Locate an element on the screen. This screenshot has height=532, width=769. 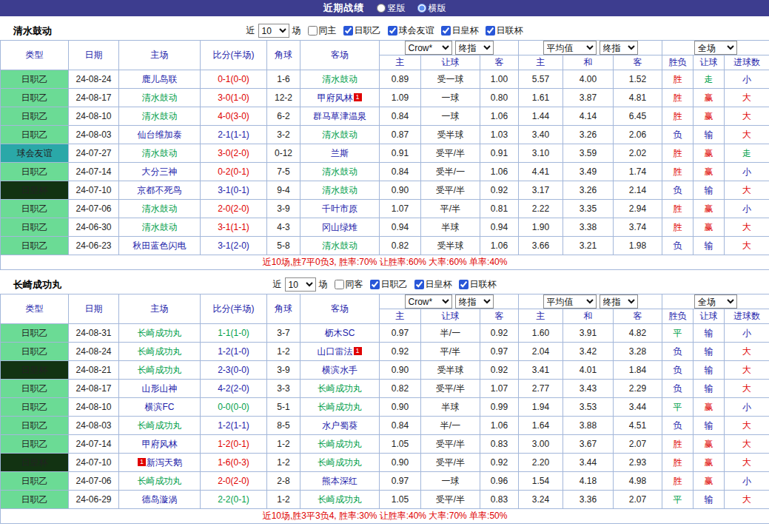
home-cell: 长崎成功丸 is located at coordinates (160, 370).